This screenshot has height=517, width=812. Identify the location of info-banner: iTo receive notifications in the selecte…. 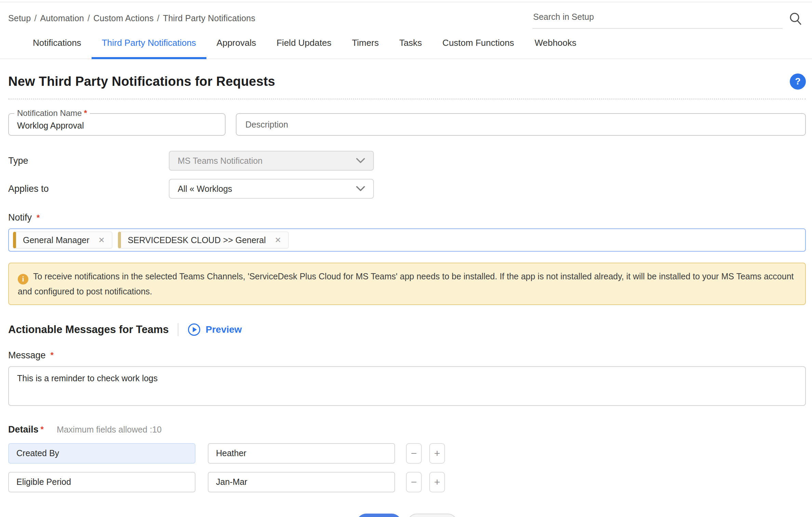
(407, 284).